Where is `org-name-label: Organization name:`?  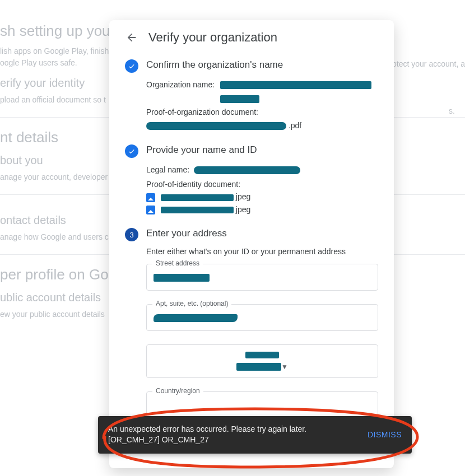 org-name-label: Organization name: is located at coordinates (180, 85).